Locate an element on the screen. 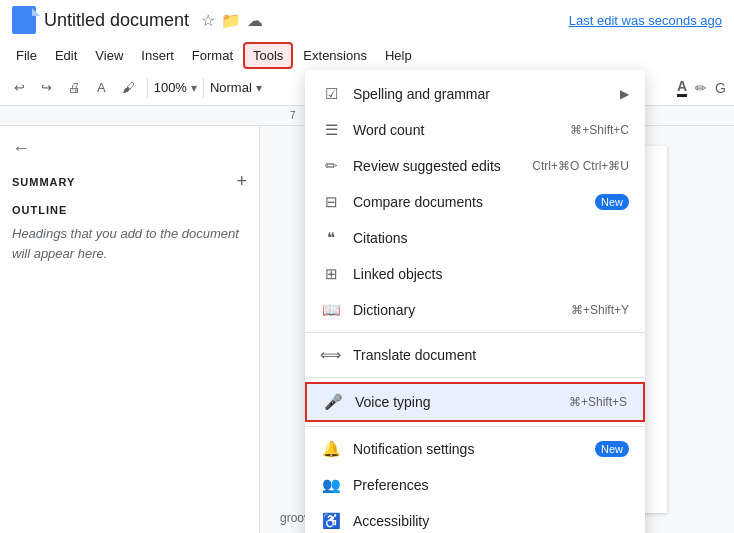  word-count-shortcut: ⌘+Shift+C is located at coordinates (600, 130).